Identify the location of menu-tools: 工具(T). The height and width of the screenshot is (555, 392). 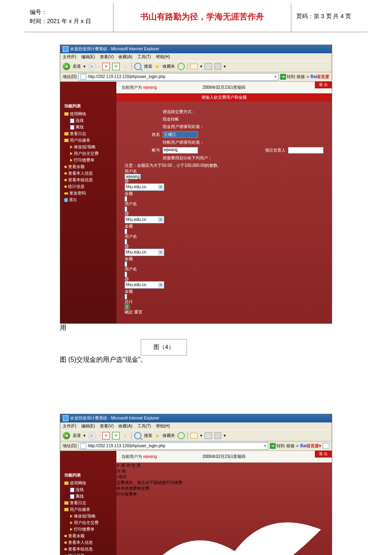
(144, 57).